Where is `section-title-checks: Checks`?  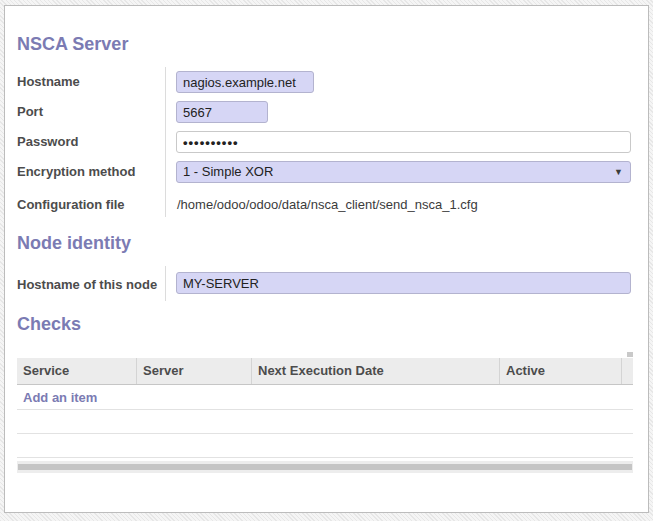
section-title-checks: Checks is located at coordinates (49, 324).